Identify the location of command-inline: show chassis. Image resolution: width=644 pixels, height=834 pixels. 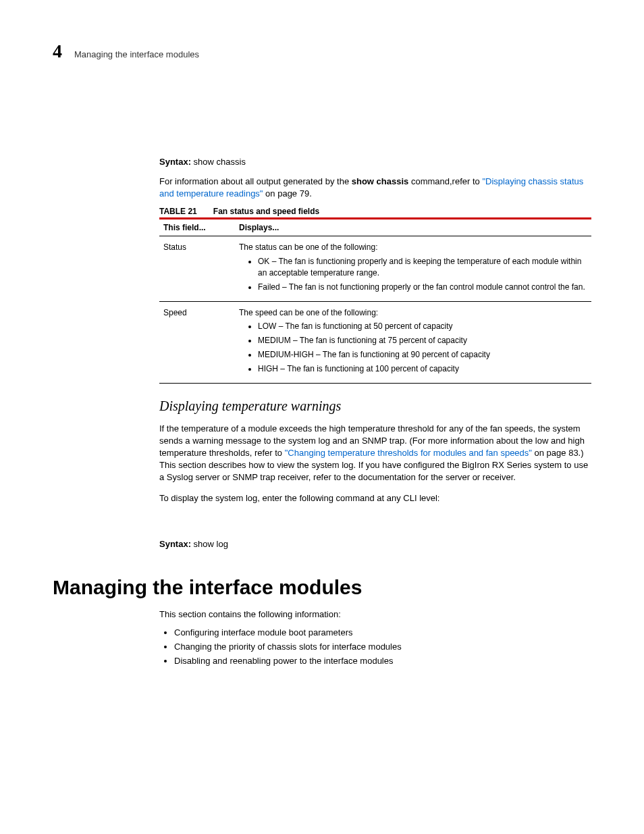
(381, 181).